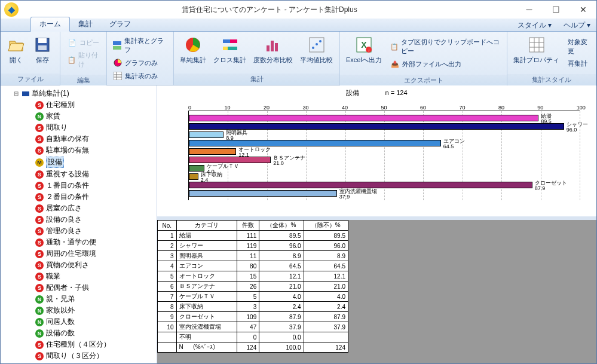  Describe the element at coordinates (79, 175) in the screenshot. I see `tree-item: S重視する設備` at that location.